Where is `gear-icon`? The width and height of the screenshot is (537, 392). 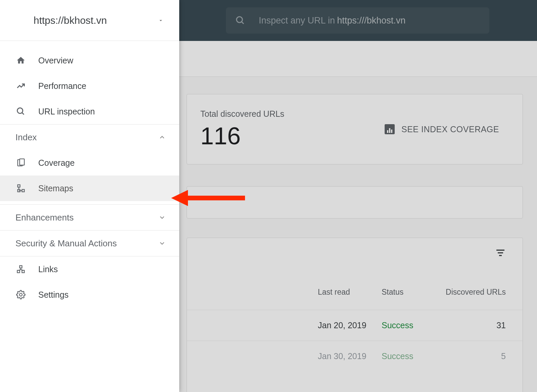 gear-icon is located at coordinates (21, 295).